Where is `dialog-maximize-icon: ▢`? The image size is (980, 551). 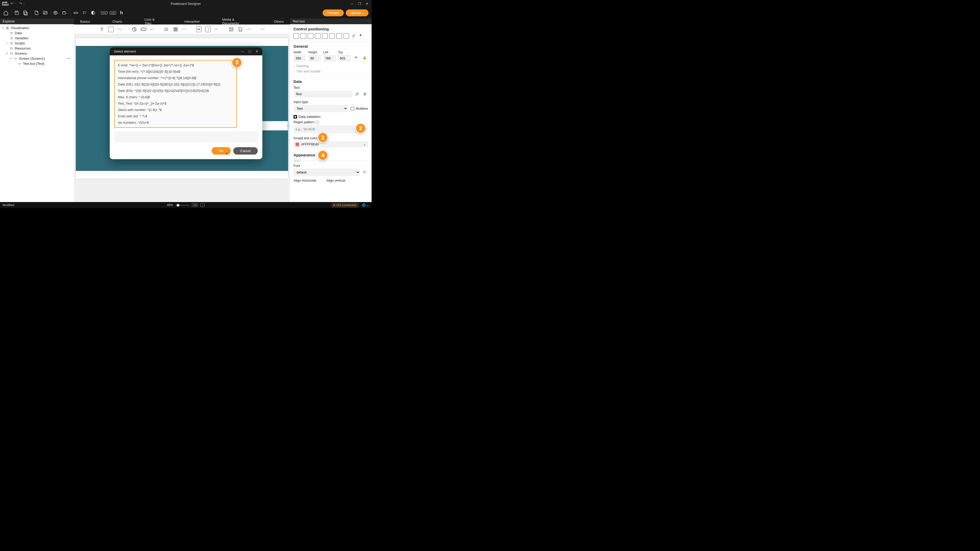 dialog-maximize-icon: ▢ is located at coordinates (250, 51).